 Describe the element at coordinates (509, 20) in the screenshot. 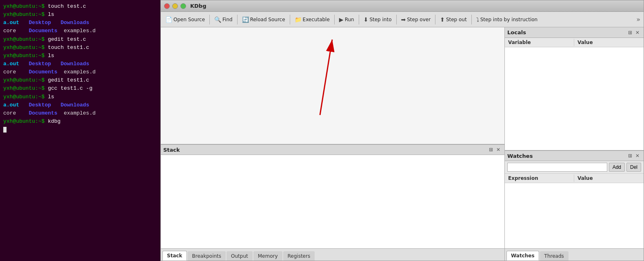

I see `step-into-by-instruction-label: Step into by instruction` at that location.